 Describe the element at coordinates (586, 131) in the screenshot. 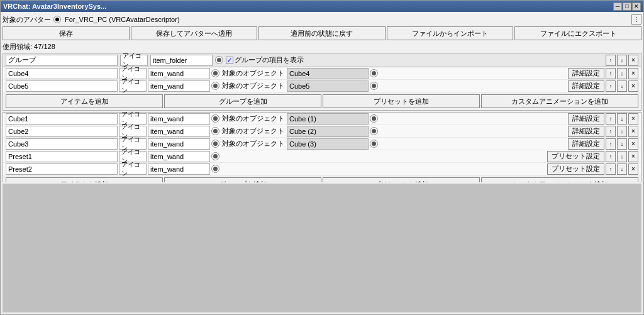

I see `s2row2-details-btn: 詳細設定` at that location.